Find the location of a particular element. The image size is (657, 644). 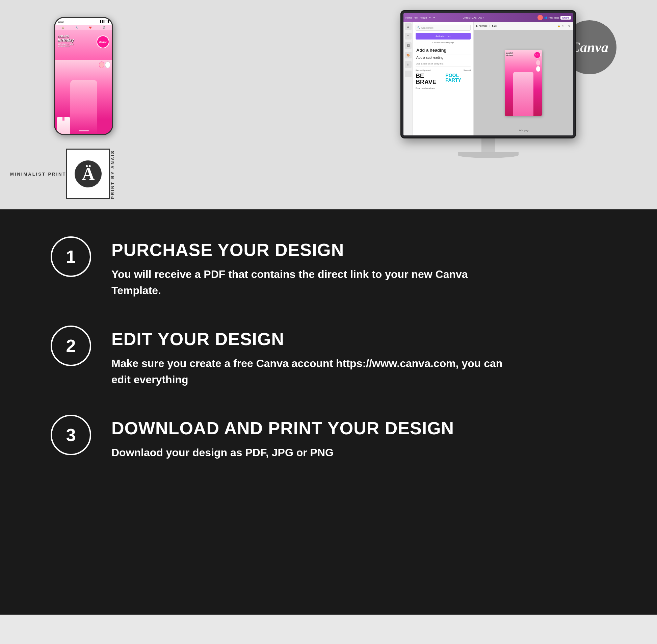

editor-card-barbie: Barbie is located at coordinates (537, 55).